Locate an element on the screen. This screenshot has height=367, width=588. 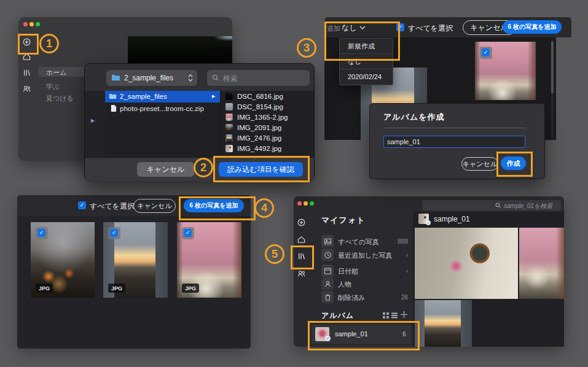
step-5-badge: 5 is located at coordinates (275, 254).